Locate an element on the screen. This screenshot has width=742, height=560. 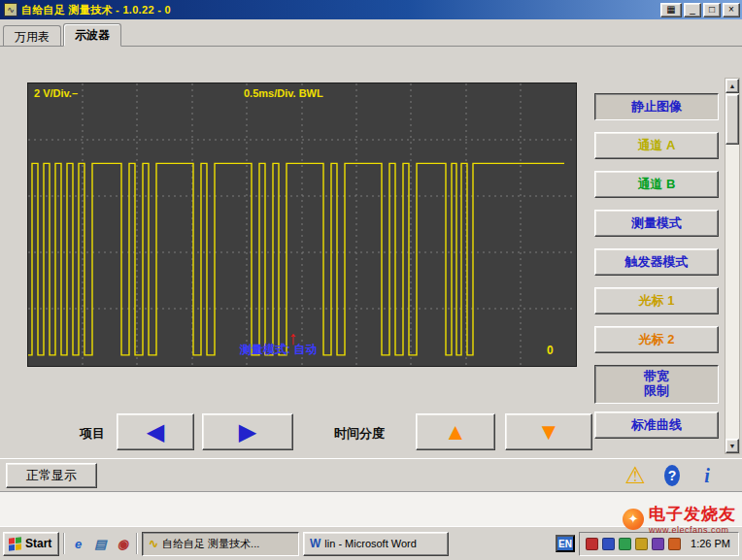
taskbar: Start e ▤ ◉ ∿ 自给自足 测量技术... W lin - Micro… is located at coordinates (371, 544).